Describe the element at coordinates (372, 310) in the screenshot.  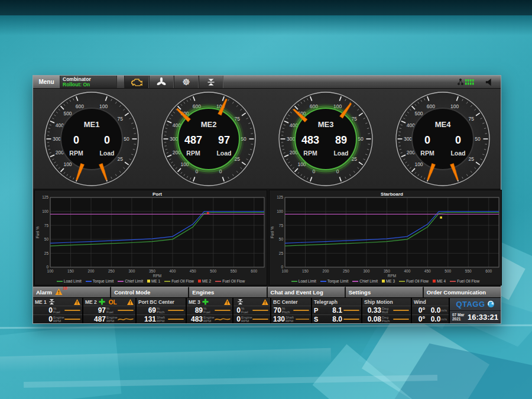
I see `row-value: 0.33` at that location.